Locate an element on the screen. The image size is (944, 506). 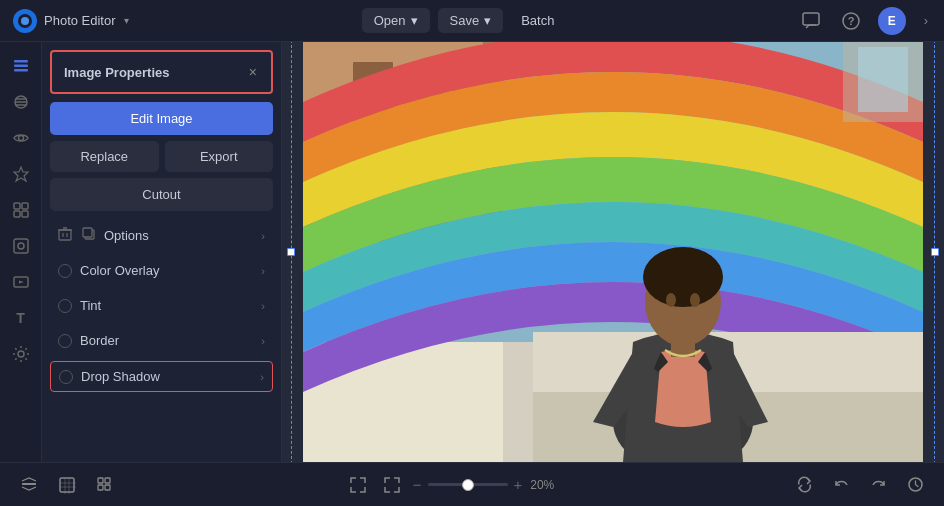
sidebar-item-layers is located at coordinates (21, 66).